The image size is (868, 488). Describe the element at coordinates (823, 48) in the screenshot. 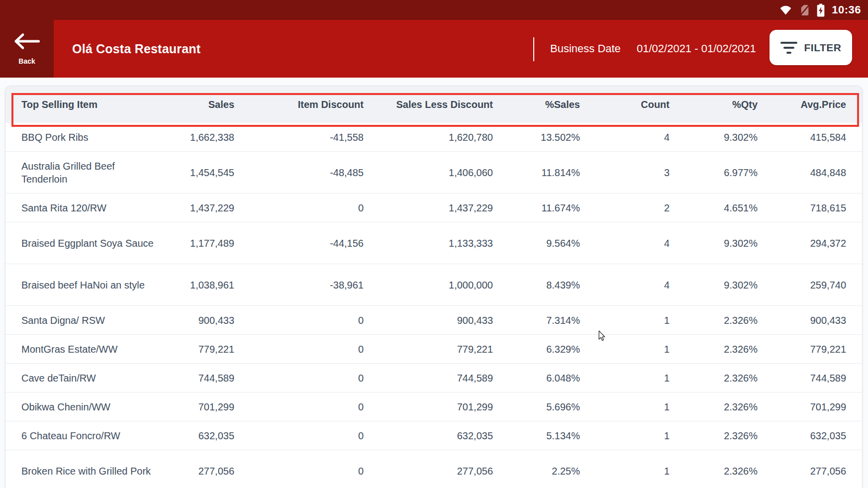

I see `filter-button-label: FILTER` at that location.